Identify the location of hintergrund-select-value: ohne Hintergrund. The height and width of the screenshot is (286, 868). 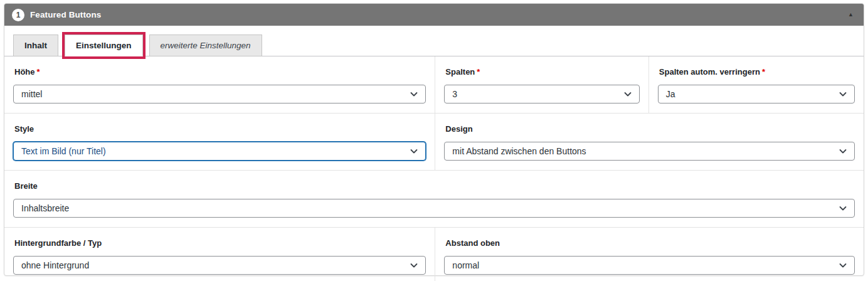
(55, 265).